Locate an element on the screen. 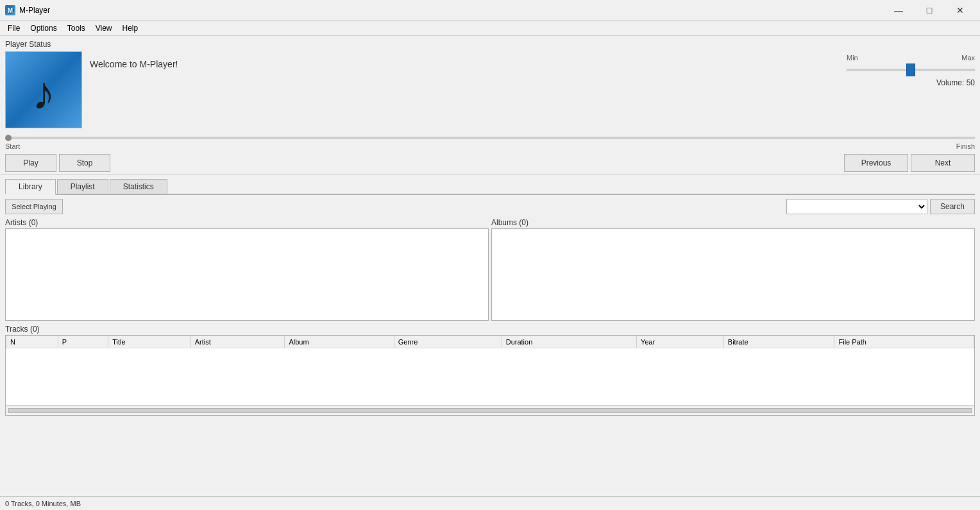 The image size is (980, 510). col-bitrate: Bitrate is located at coordinates (779, 343).